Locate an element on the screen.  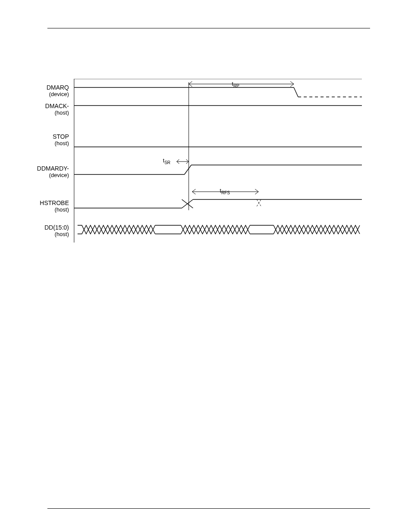
label-ddmardy: DDMARDY- (device) is located at coordinates (53, 172).